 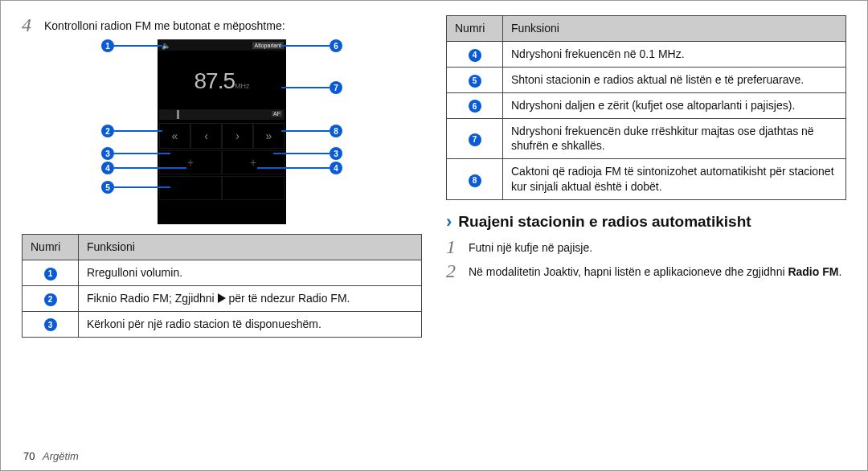 I want to click on section-title: Ruajeni stacionin e radios automatikisht, so click(x=604, y=222).